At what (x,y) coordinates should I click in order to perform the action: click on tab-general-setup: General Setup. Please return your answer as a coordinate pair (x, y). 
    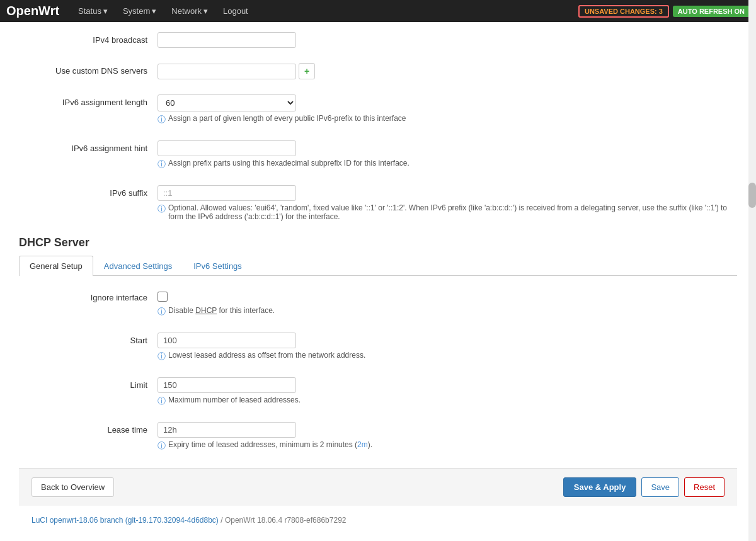
    Looking at the image, I should click on (56, 266).